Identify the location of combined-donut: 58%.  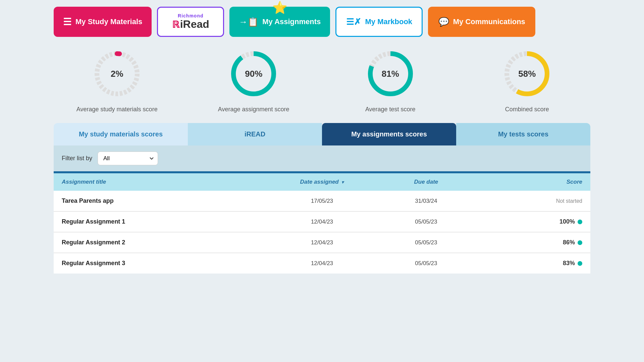
(527, 74).